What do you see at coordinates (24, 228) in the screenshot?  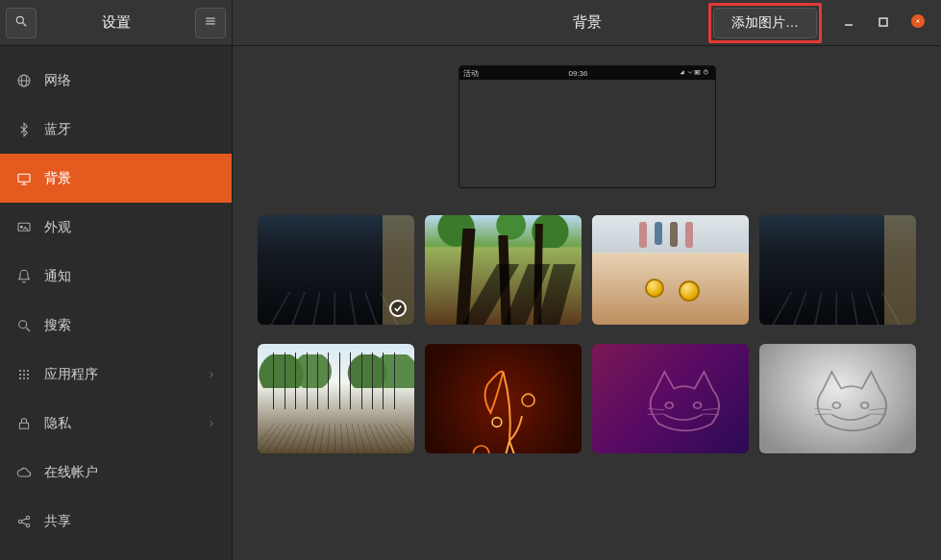 I see `appearance-icon` at bounding box center [24, 228].